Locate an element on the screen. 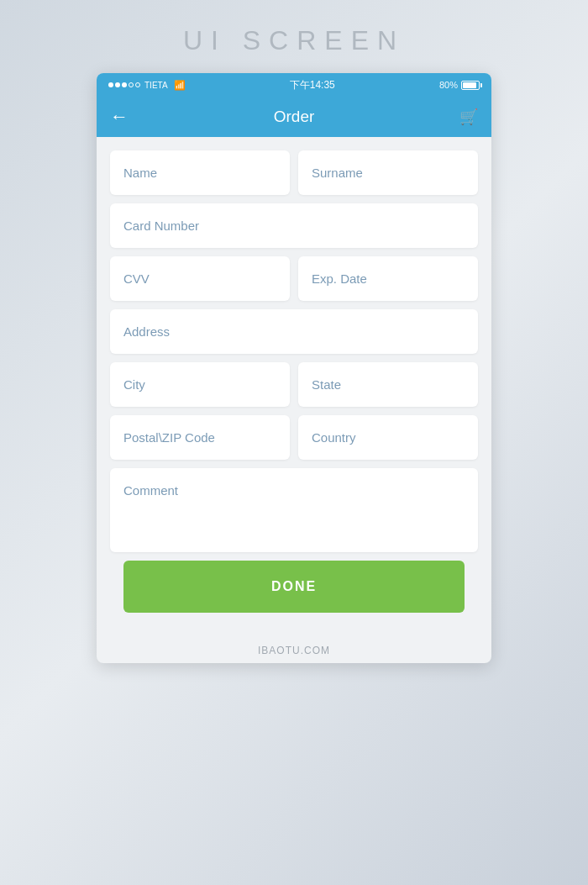 This screenshot has width=588, height=885. cvv-field: CVV is located at coordinates (200, 279).